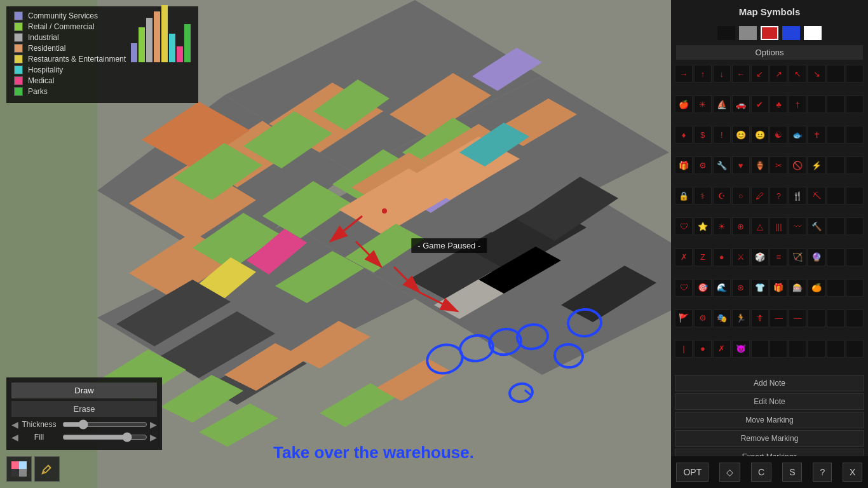  Describe the element at coordinates (703, 318) in the screenshot. I see `symbol-gear2: ⚙` at that location.